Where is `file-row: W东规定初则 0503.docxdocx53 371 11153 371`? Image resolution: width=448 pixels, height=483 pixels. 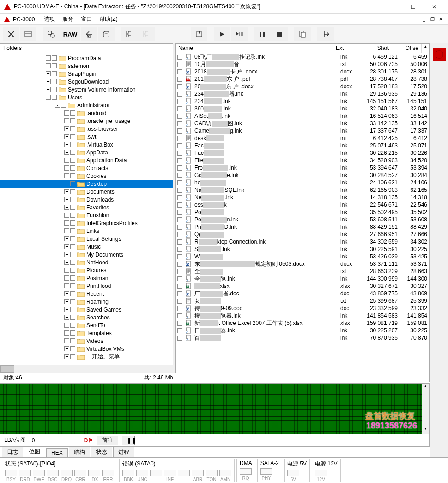
file-row: W东规定初则 0503.docxdocx53 371 11153 371 is located at coordinates (302, 264).